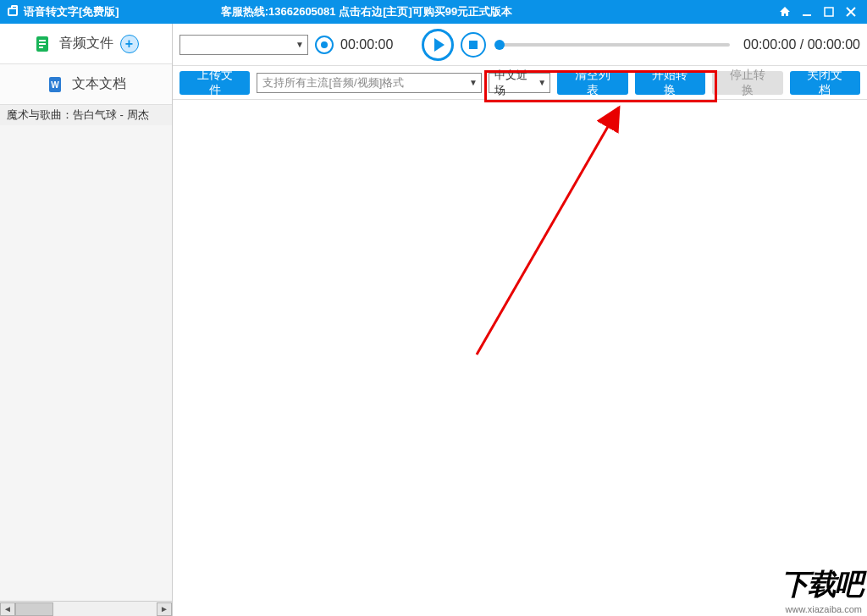  Describe the element at coordinates (520, 45) in the screenshot. I see `player-bar: ▼ 00:00:00 00:00:00 / 00:00:00` at that location.